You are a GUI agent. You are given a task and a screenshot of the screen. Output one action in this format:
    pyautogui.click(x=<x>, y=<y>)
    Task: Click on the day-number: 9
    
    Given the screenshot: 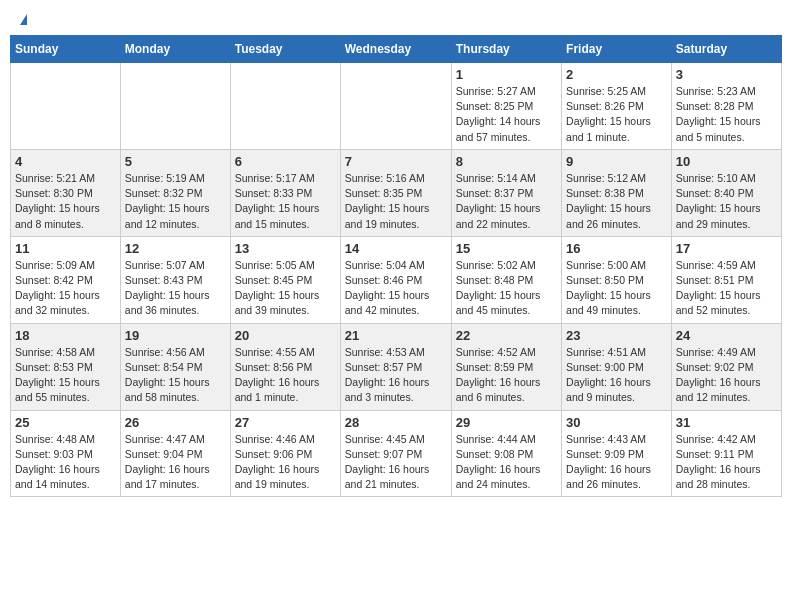 What is the action you would take?
    pyautogui.click(x=616, y=162)
    